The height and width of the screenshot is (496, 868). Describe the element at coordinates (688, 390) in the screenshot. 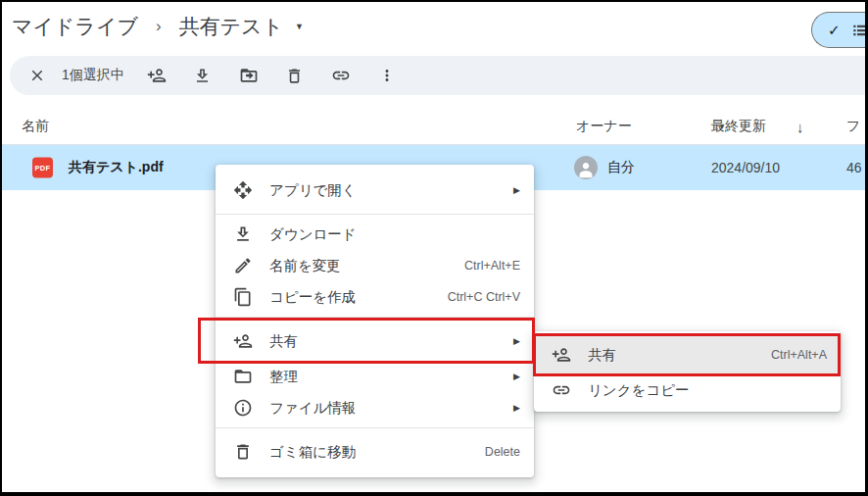

I see `submenu-item-copy-link: リンクをコピー` at that location.